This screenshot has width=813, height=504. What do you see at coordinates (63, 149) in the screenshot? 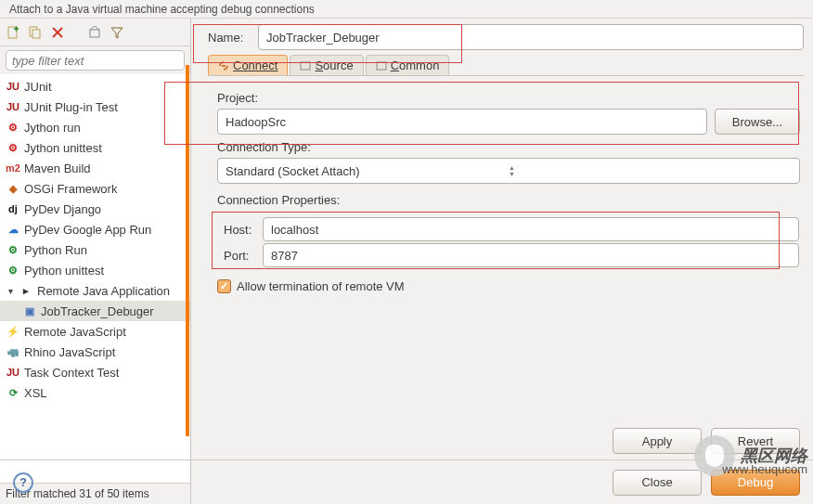
I see `tree-item-label: Jython unittest` at bounding box center [63, 149].